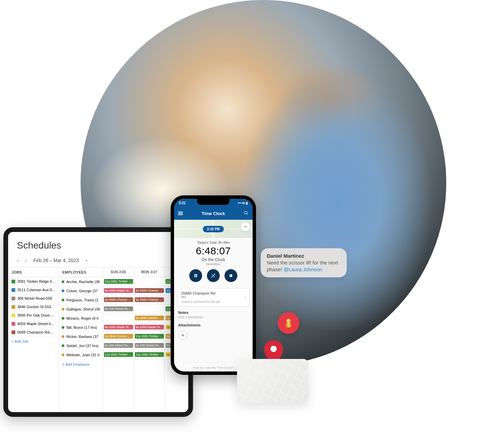  I want to click on chat-bubble: Daniel Martinez Need the scissor lift fo…, so click(304, 263).